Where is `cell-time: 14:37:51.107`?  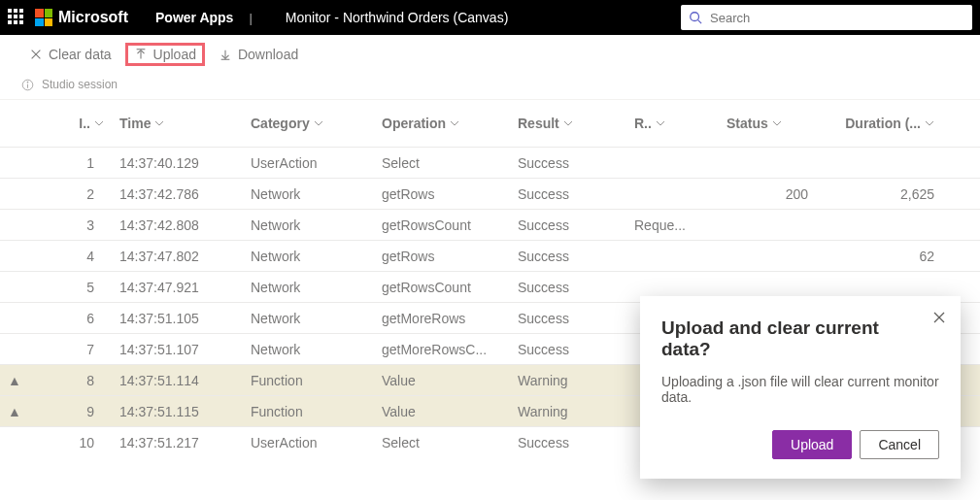
cell-time: 14:37:51.107 is located at coordinates (177, 350).